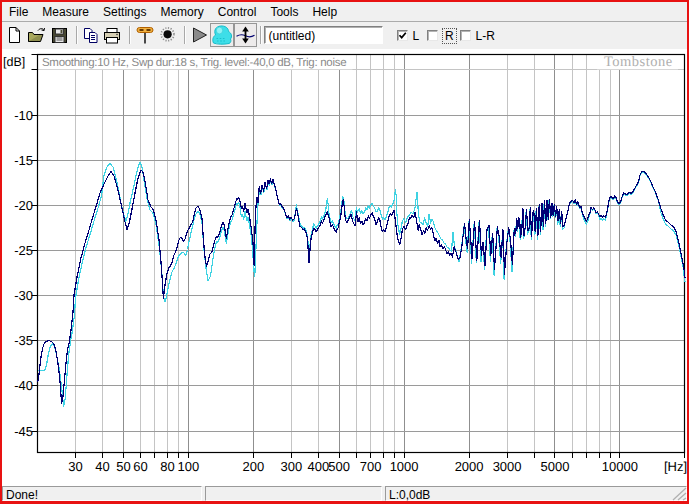 The image size is (689, 504). Describe the element at coordinates (339, 466) in the screenshot. I see `svg-text: 500` at that location.